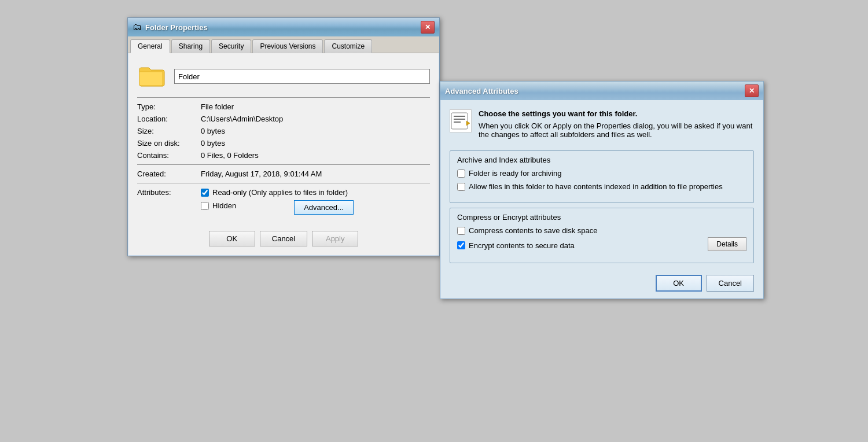  Describe the element at coordinates (616, 113) in the screenshot. I see `advanced-attrs-desc-line1: Choose the settings you want for this fo…` at that location.